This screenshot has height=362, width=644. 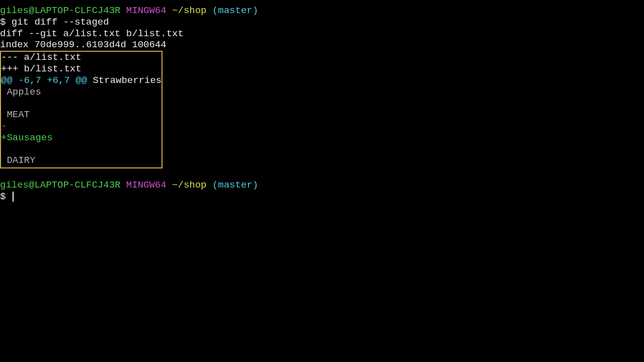 I want to click on diff-context-1: Apples, so click(x=82, y=93).